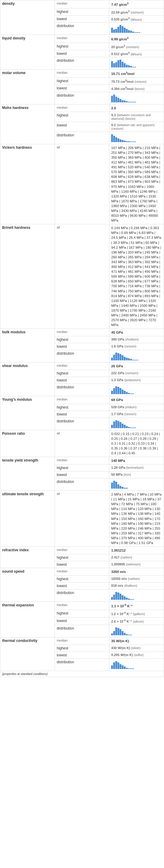  I want to click on property-name: Young's modulus, so click(28, 413).